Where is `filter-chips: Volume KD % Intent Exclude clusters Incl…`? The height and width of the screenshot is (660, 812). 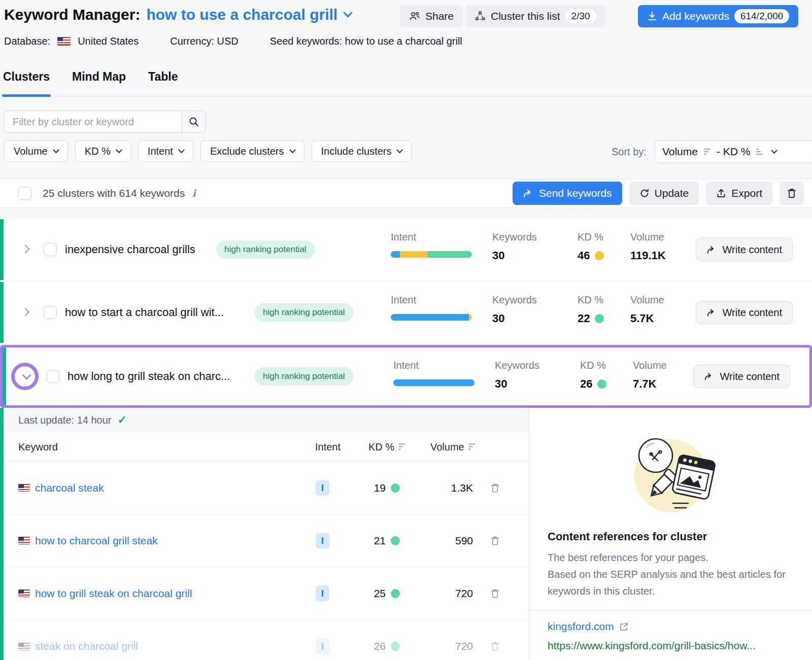
filter-chips: Volume KD % Intent Exclude clusters Incl… is located at coordinates (208, 151).